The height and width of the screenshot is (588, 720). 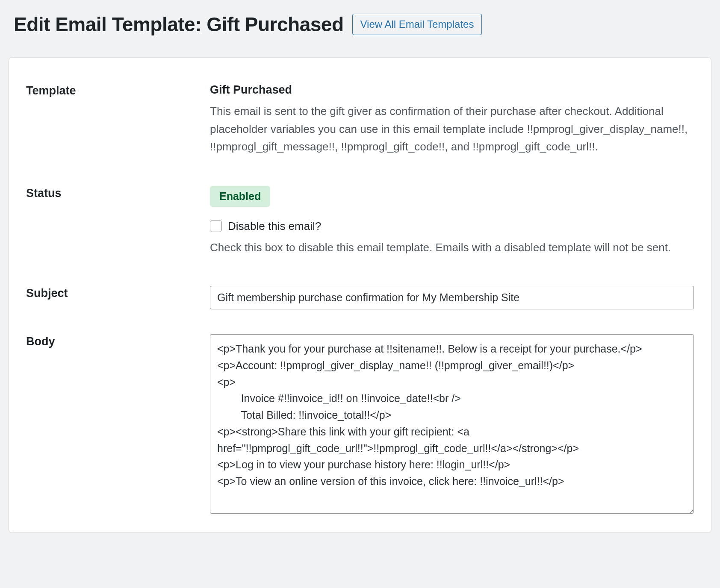 I want to click on template-name: Gift Purchased, so click(x=452, y=90).